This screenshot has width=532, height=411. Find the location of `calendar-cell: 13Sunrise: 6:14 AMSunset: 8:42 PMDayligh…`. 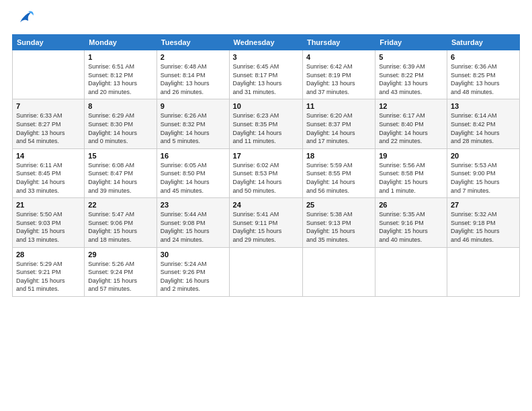

calendar-cell: 13Sunrise: 6:14 AMSunset: 8:42 PMDayligh… is located at coordinates (483, 124).